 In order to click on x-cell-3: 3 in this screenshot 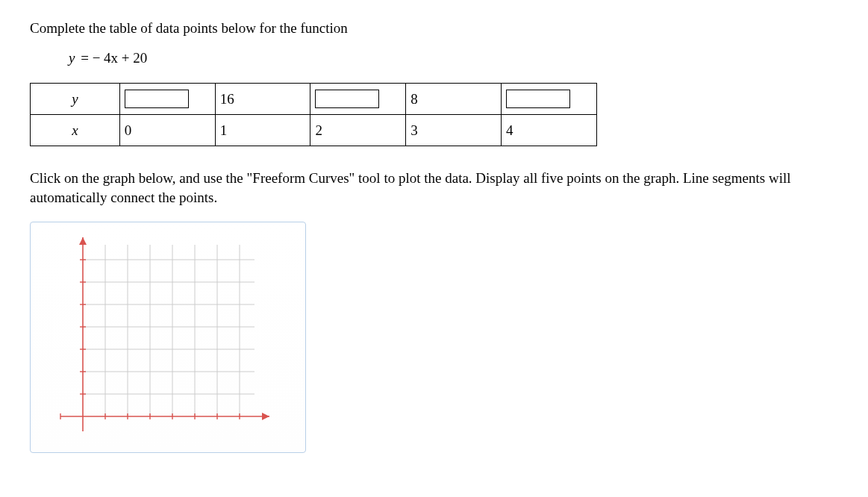, I will do `click(454, 131)`.